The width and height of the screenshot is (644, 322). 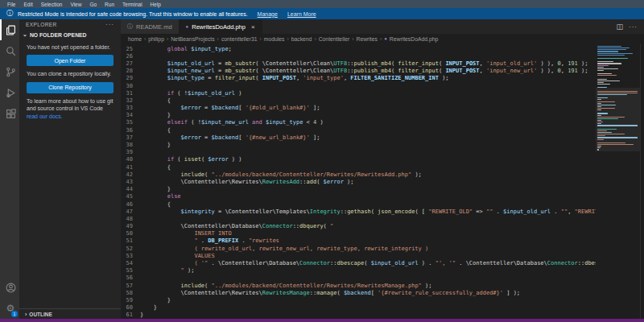 What do you see at coordinates (150, 27) in the screenshot?
I see `tab-readme.md: ⓘREADME.md` at bounding box center [150, 27].